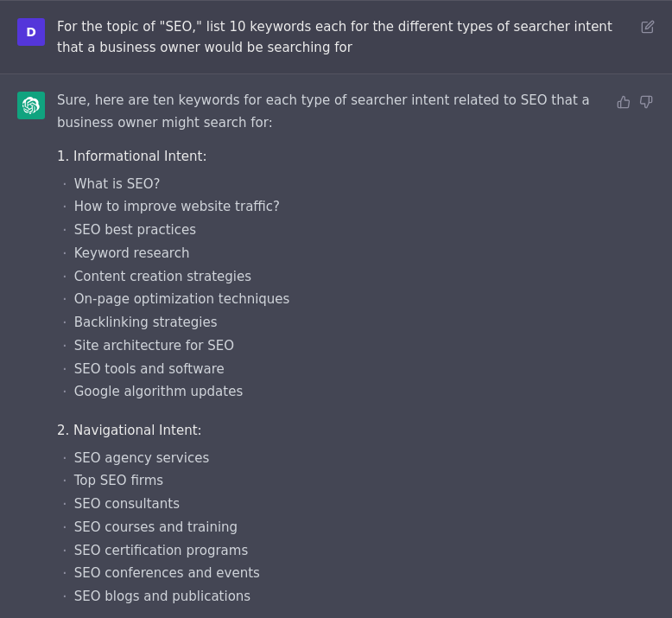 The width and height of the screenshot is (672, 618). What do you see at coordinates (333, 392) in the screenshot?
I see `list-item: ·Google algorithm updates` at bounding box center [333, 392].